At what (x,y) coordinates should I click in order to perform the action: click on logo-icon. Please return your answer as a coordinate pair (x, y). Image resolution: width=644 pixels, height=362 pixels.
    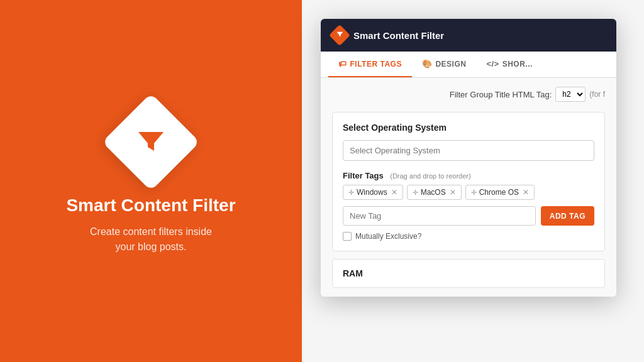
    Looking at the image, I should click on (151, 142).